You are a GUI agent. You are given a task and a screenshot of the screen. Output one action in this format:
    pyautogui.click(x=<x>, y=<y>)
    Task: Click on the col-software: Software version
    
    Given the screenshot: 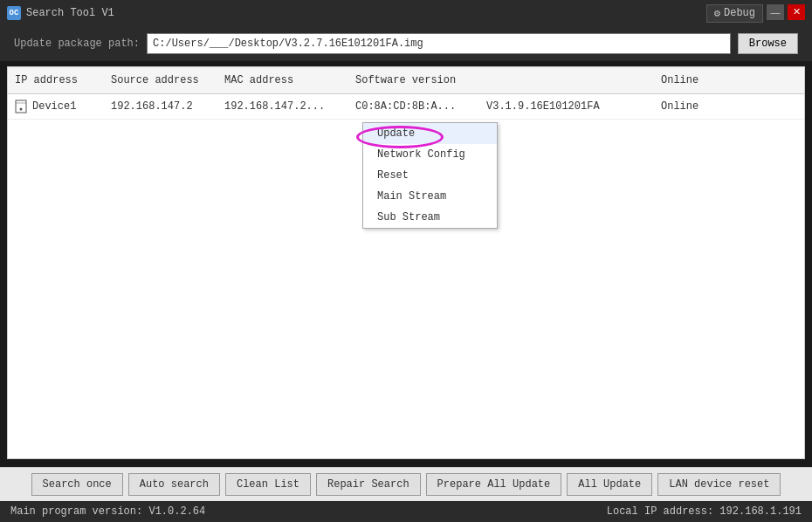 What is the action you would take?
    pyautogui.click(x=414, y=80)
    